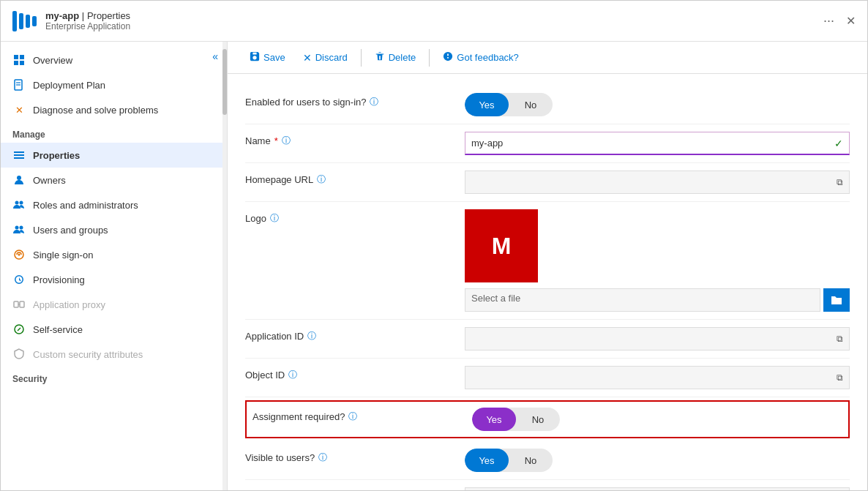 This screenshot has height=491, width=868. Describe the element at coordinates (509, 460) in the screenshot. I see `visible-toggle: Yes No` at that location.